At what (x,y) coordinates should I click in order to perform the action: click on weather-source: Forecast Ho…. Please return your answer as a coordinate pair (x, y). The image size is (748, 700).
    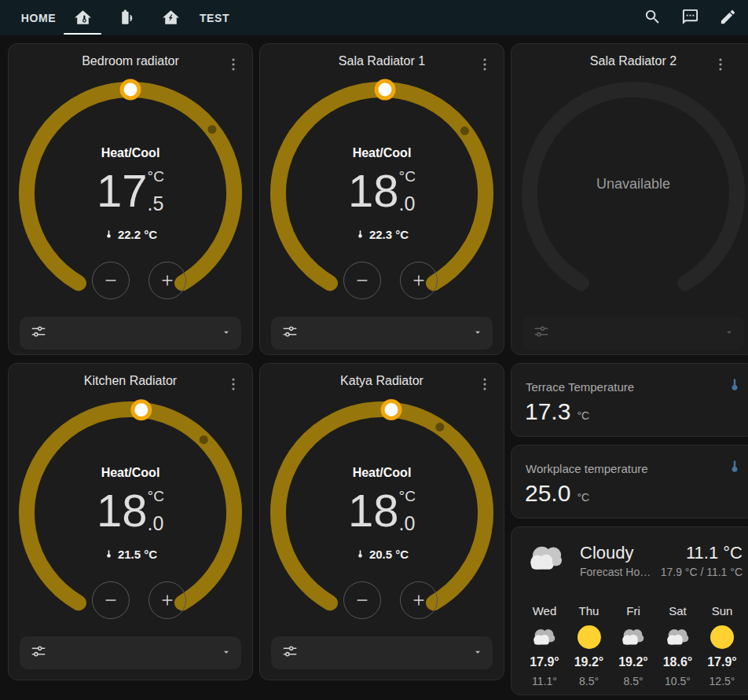
    Looking at the image, I should click on (615, 572).